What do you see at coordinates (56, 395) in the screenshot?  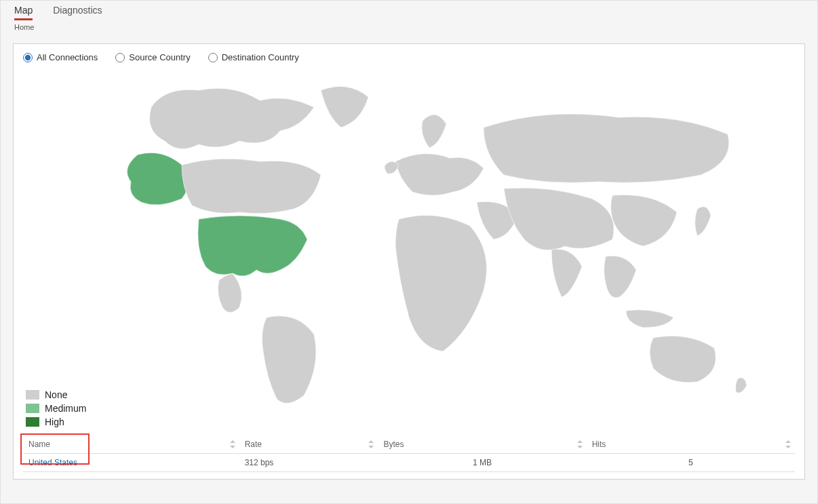 I see `legend-none: None` at bounding box center [56, 395].